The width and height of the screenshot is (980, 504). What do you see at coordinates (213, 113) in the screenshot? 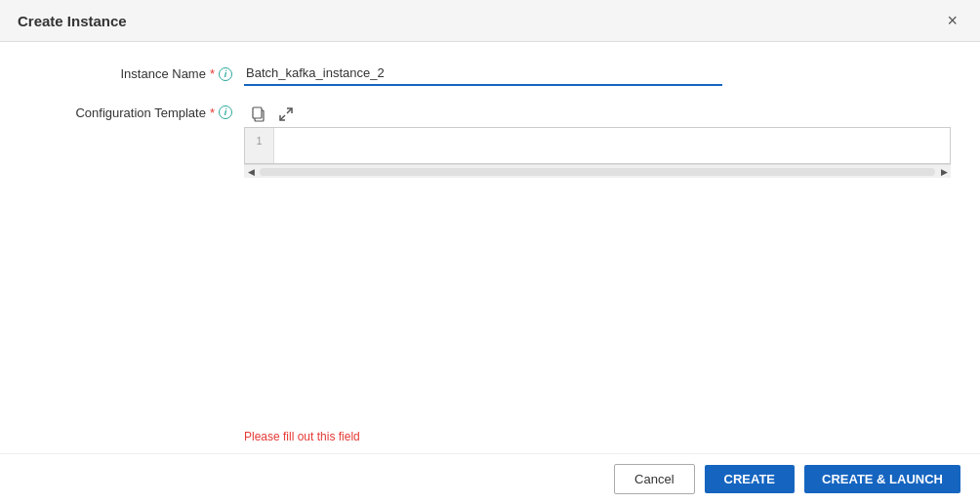
I see `config-required-star: *` at bounding box center [213, 113].